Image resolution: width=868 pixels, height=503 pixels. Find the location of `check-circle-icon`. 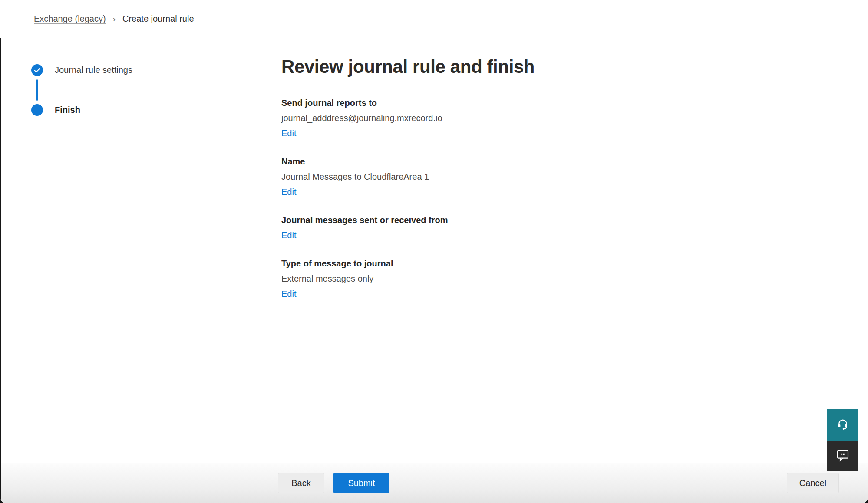

check-circle-icon is located at coordinates (37, 70).